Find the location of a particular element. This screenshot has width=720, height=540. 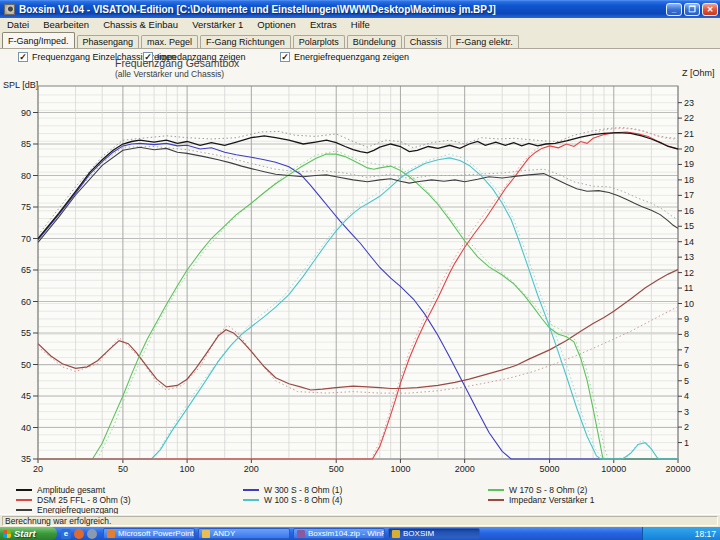

svg-text: 18 is located at coordinates (689, 180).